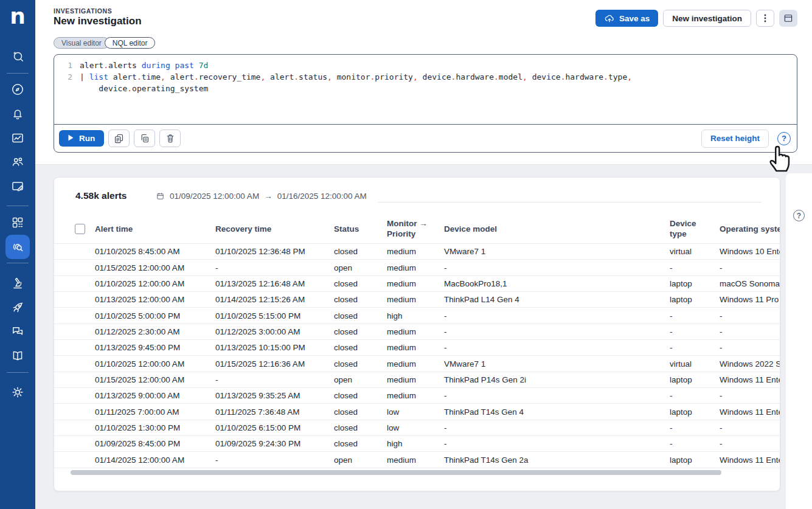  What do you see at coordinates (18, 331) in the screenshot?
I see `feedback-chat-icon` at bounding box center [18, 331].